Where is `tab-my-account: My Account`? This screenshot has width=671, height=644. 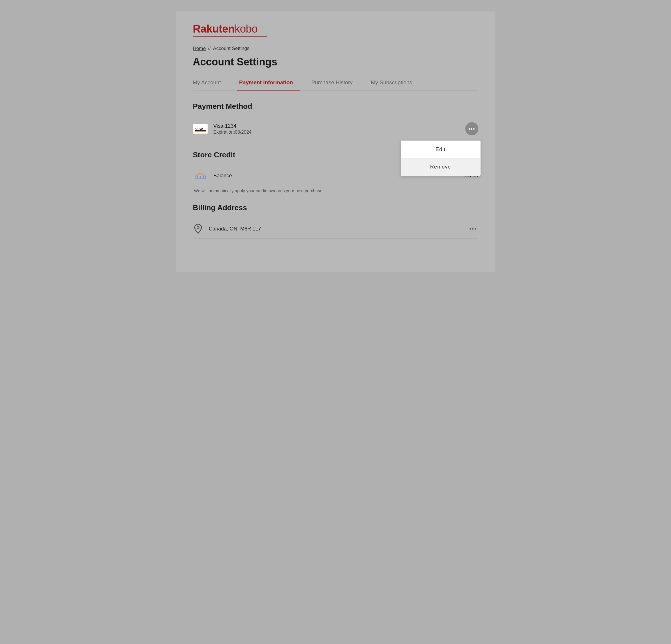
tab-my-account: My Account is located at coordinates (210, 83).